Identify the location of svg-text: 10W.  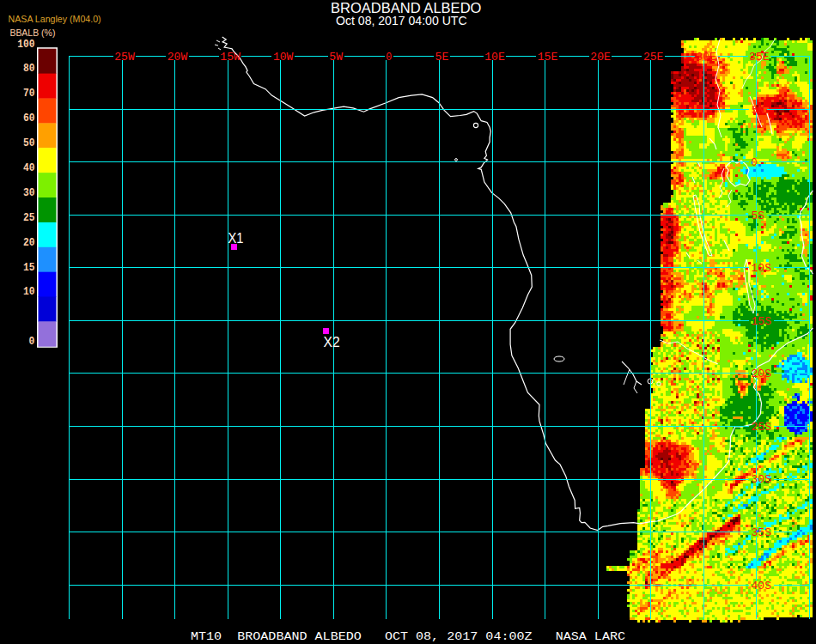
(283, 58).